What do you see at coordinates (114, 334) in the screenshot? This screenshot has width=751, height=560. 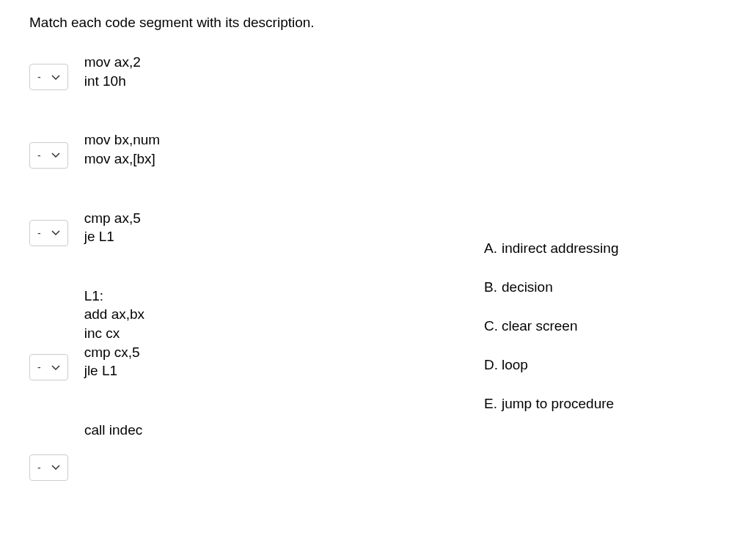 I see `code-segment: L1: add ax,bx inc cx cmp cx,5 jle L1` at bounding box center [114, 334].